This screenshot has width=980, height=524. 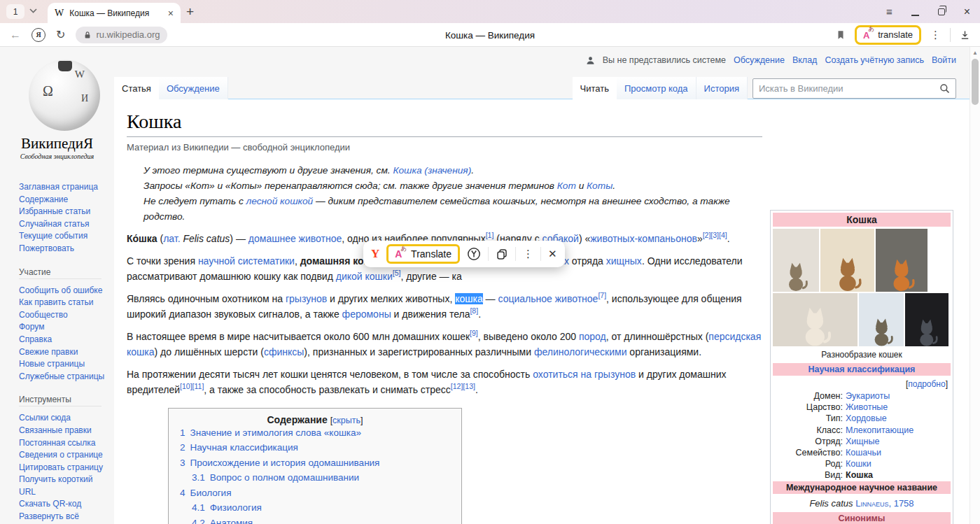 What do you see at coordinates (15, 11) in the screenshot?
I see `tab-counter: 1` at bounding box center [15, 11].